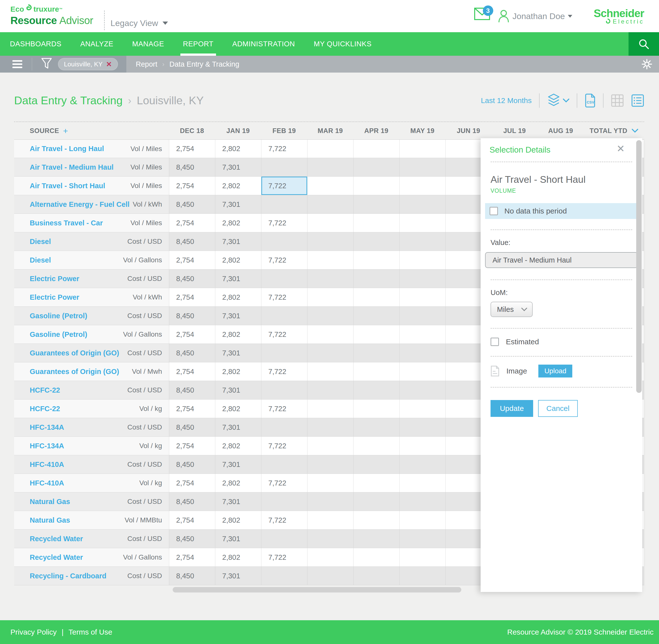  What do you see at coordinates (495, 342) in the screenshot?
I see `estimated-checkbox` at bounding box center [495, 342].